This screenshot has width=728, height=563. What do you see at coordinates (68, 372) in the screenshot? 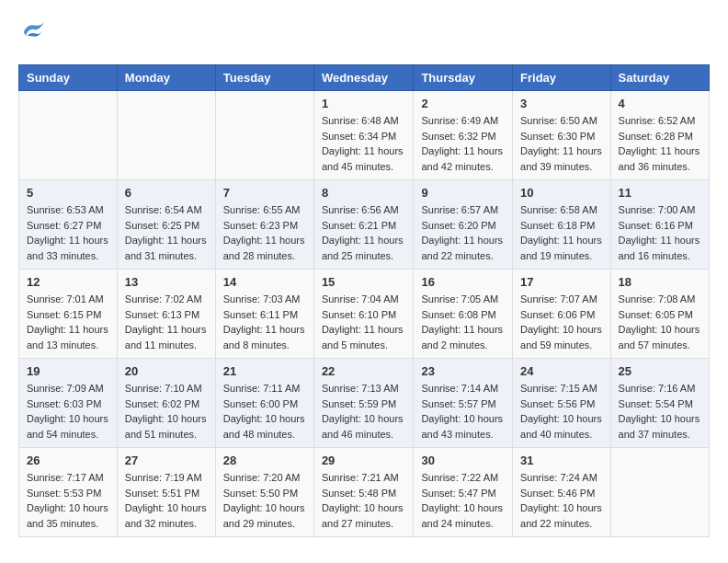
I see `day-number: 19` at bounding box center [68, 372].